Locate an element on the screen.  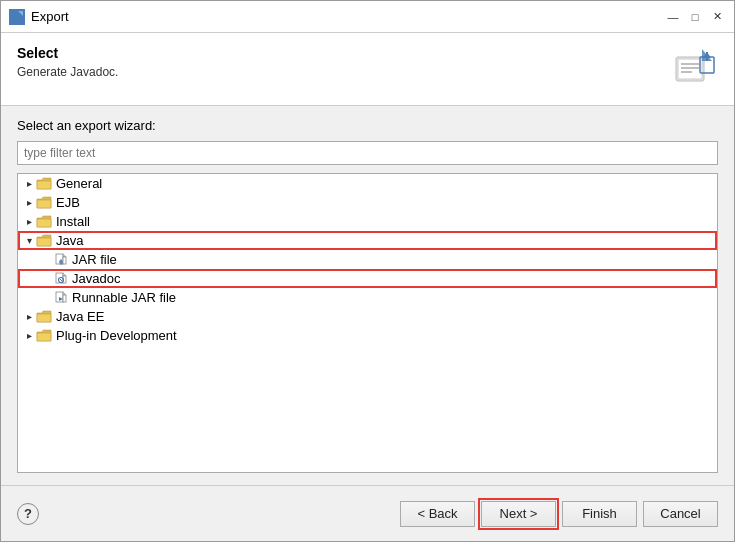
label-general: General is located at coordinates (79, 184).